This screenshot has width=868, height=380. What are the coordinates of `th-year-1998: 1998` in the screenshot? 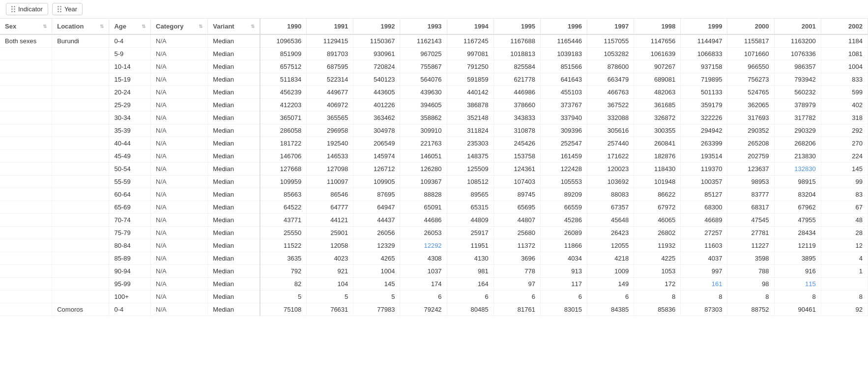 It's located at (658, 27).